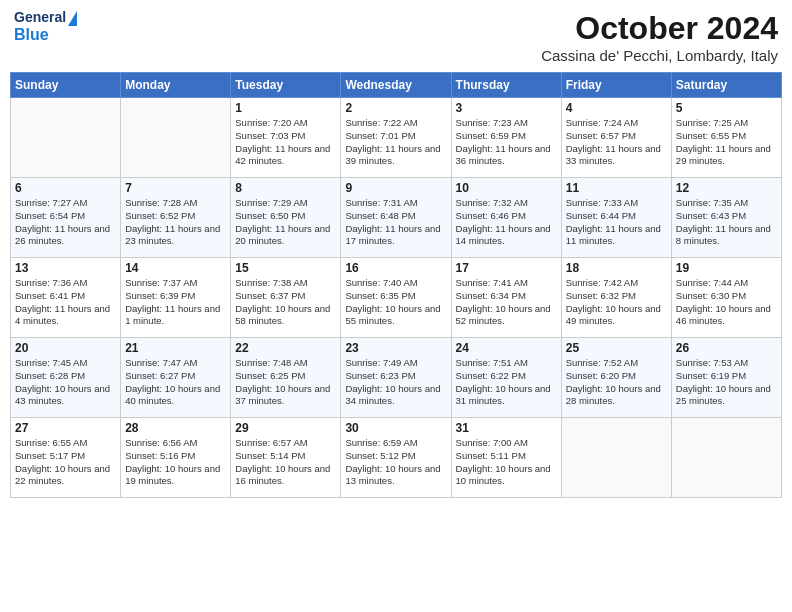 This screenshot has width=792, height=612. What do you see at coordinates (396, 348) in the screenshot?
I see `day-number: 23` at bounding box center [396, 348].